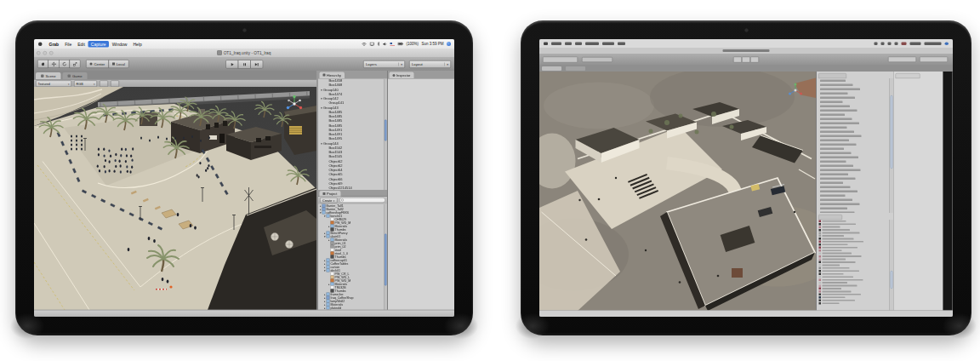  I want to click on render-channels-dropdown: RGB▾, so click(85, 83).